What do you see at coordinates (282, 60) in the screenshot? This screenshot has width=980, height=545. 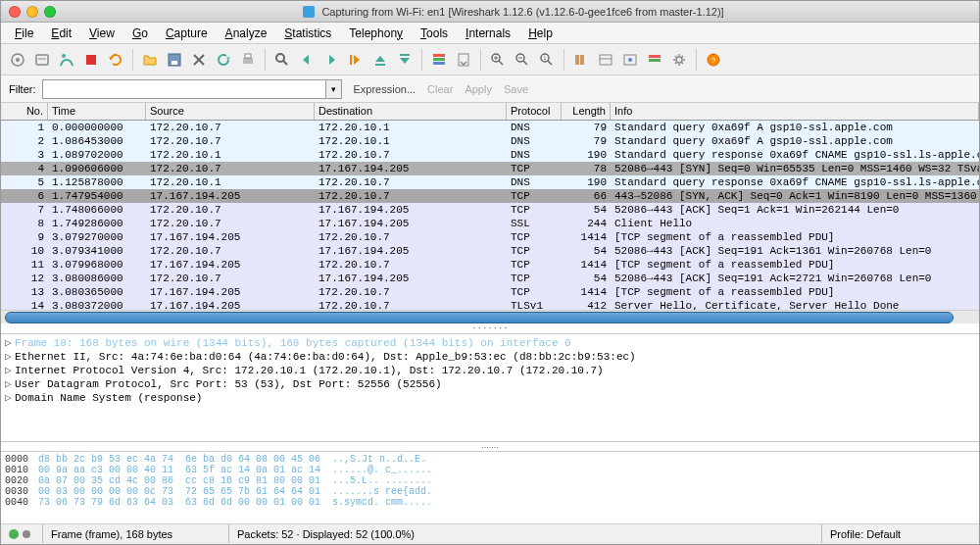 I see `find-icon` at bounding box center [282, 60].